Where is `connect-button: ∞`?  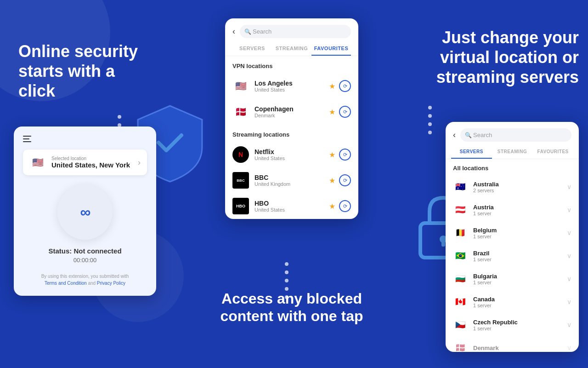 connect-button: ∞ is located at coordinates (85, 212).